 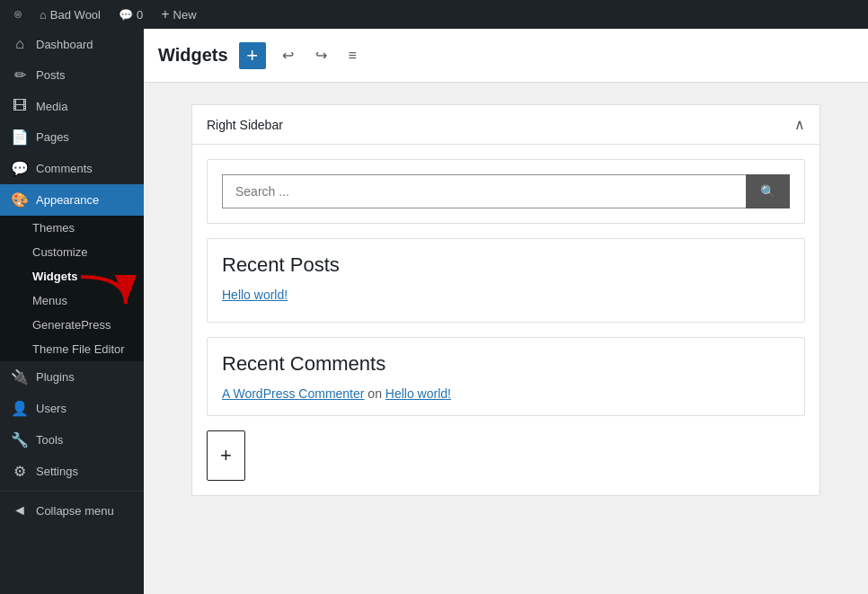 I want to click on appearance-icon: 🎨, so click(x=20, y=199).